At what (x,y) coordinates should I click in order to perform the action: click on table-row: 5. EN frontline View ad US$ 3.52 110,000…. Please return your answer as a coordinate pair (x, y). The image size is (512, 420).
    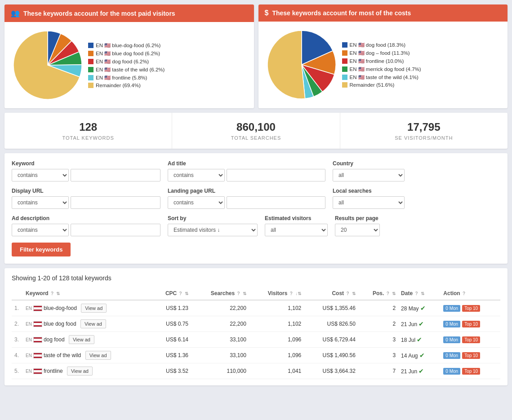
    Looking at the image, I should click on (256, 371).